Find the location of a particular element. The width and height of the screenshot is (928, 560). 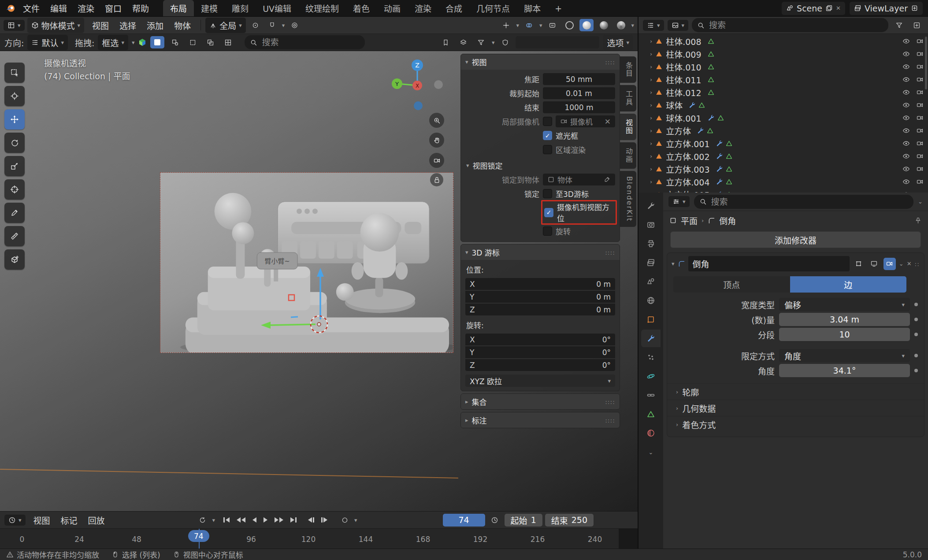

cursor-rot-x-field: X0° is located at coordinates (540, 339).